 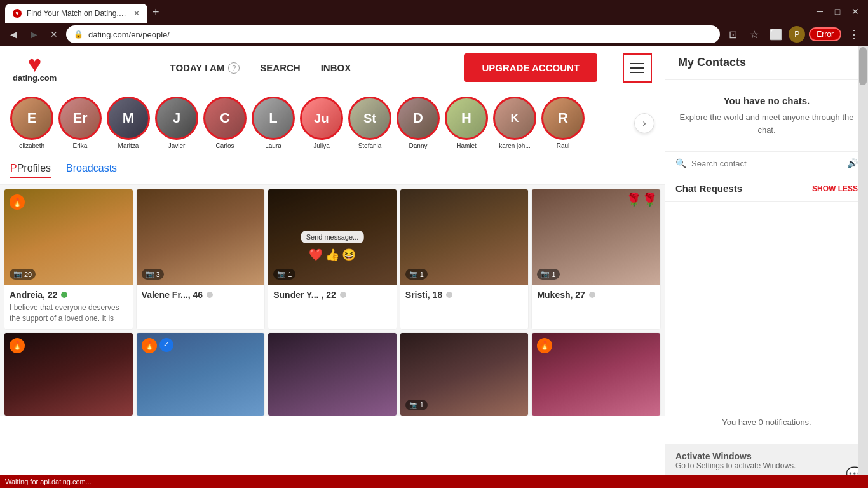 I want to click on fire-badge: 🔥, so click(x=149, y=346).